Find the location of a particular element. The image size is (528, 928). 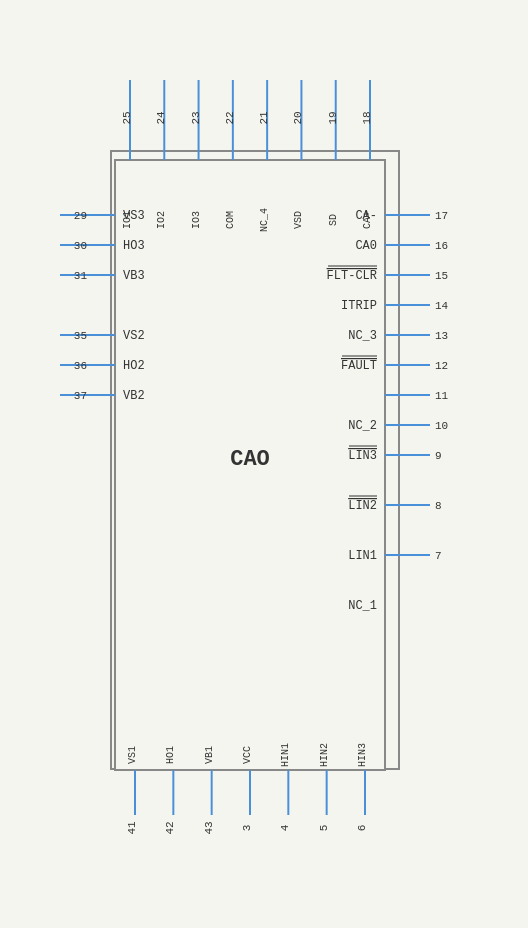

svg-text: 35 is located at coordinates (80, 336).